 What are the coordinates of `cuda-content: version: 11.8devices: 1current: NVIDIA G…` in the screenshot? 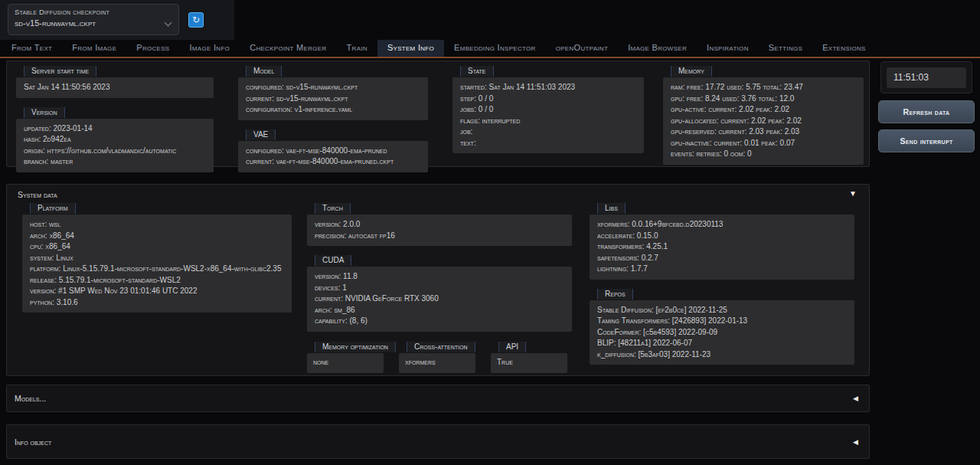 It's located at (439, 299).